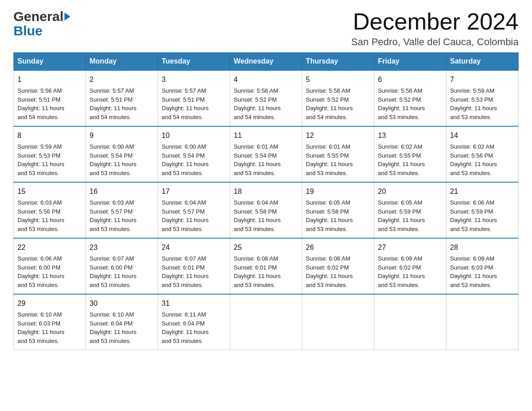 Image resolution: width=532 pixels, height=411 pixels. Describe the element at coordinates (330, 216) in the screenshot. I see `day-info: Sunrise: 6:05 AMSunset: 5:58 PMDaylight:…` at that location.